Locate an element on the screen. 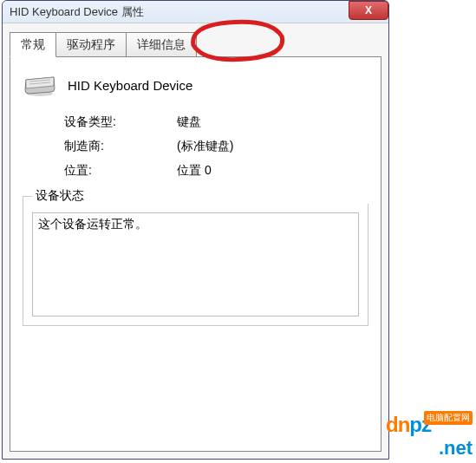 The width and height of the screenshot is (476, 463). prop-row-location: 位置: 位置 0 is located at coordinates (217, 171).